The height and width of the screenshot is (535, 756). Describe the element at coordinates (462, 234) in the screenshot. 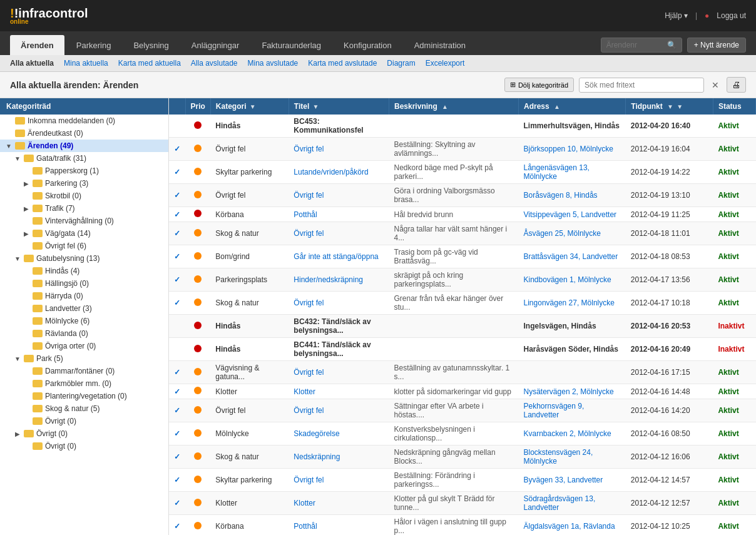

I see `table-row: ✓Skog & naturÖvrigt felNågra tallar har …` at that location.